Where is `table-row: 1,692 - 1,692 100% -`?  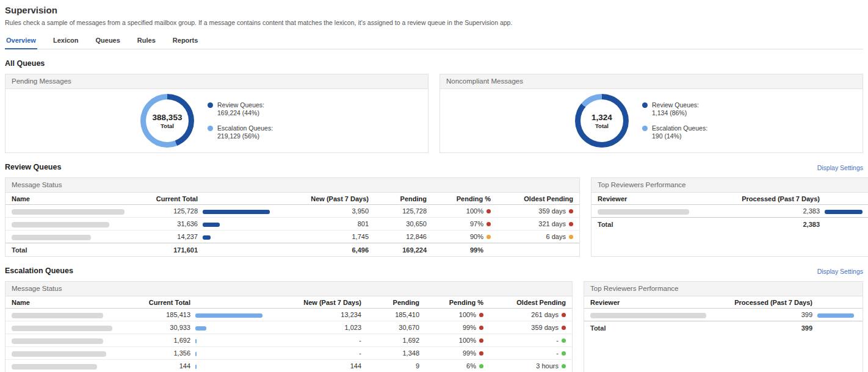
table-row: 1,692 - 1,692 100% - is located at coordinates (289, 340).